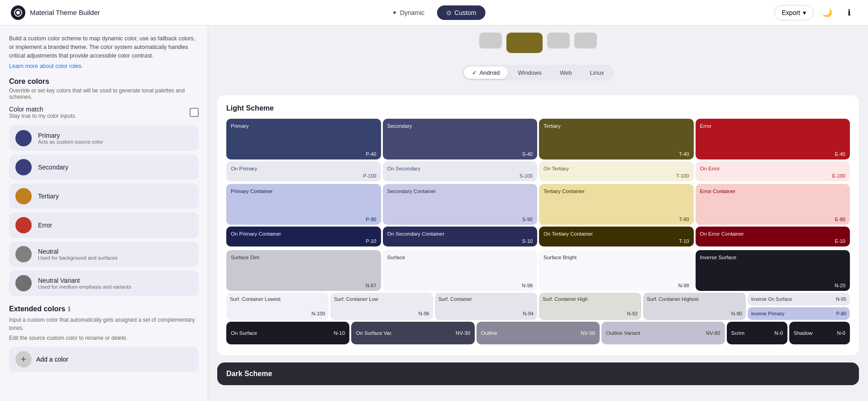 The image size is (868, 401). What do you see at coordinates (849, 13) in the screenshot?
I see `info-button: ℹ` at bounding box center [849, 13].